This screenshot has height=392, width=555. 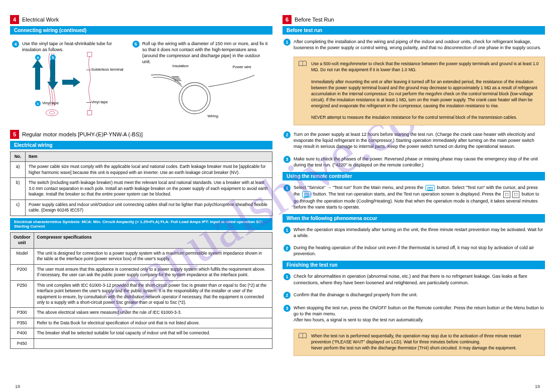 What do you see at coordinates (419, 20) in the screenshot?
I see `section-title-6: Before Test Run` at bounding box center [419, 20].